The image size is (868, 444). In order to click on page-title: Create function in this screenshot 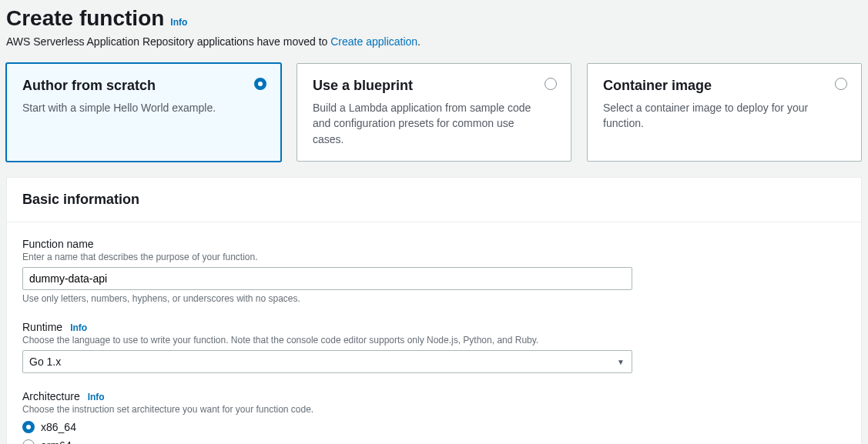, I will do `click(85, 18)`.